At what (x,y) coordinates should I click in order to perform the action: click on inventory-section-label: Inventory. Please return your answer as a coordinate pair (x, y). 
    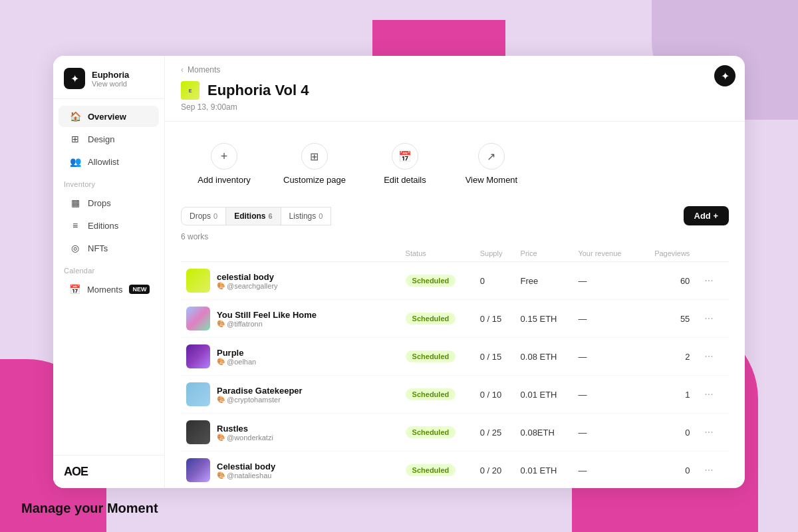
    Looking at the image, I should click on (109, 182).